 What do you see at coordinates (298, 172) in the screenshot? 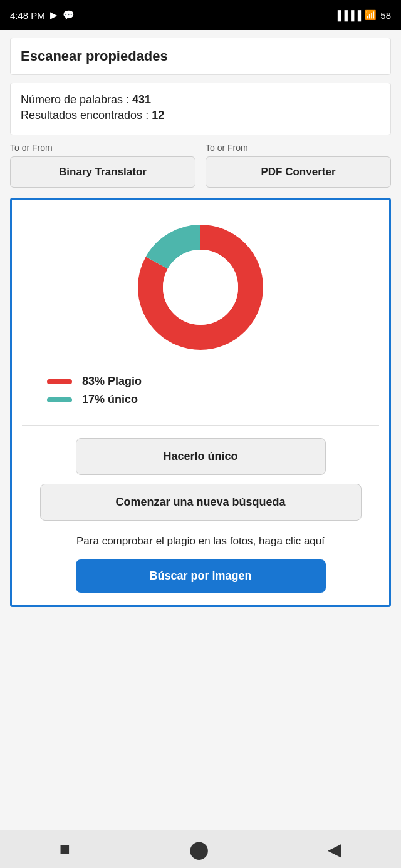
I see `pdf-converter-button: PDF Converter` at bounding box center [298, 172].